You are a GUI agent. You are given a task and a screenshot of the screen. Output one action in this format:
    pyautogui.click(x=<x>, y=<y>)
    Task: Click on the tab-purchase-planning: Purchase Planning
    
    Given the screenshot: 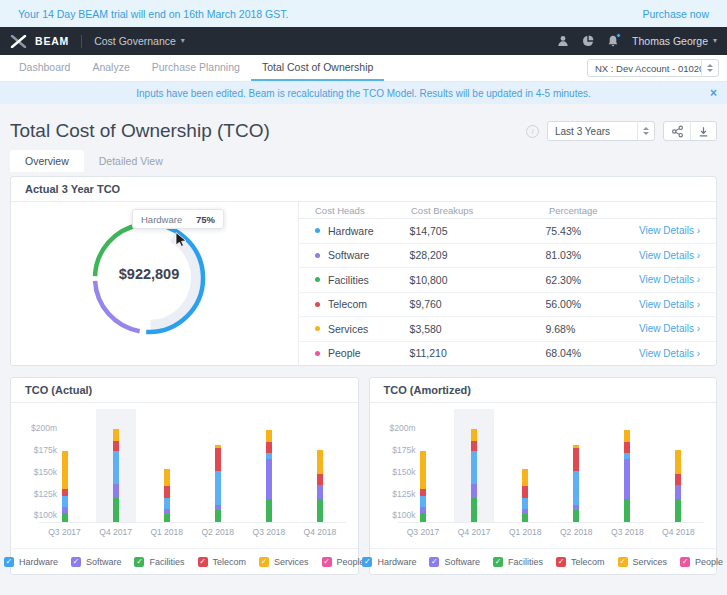 What is the action you would take?
    pyautogui.click(x=196, y=68)
    